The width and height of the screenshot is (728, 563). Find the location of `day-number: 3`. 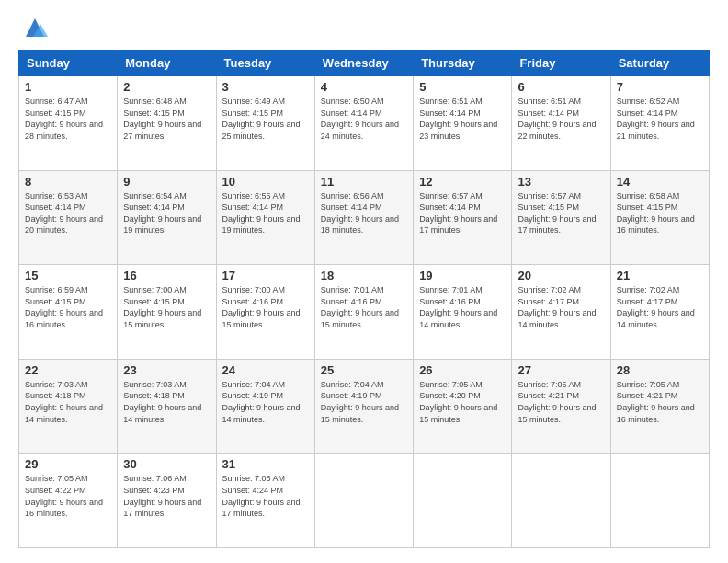

day-number: 3 is located at coordinates (266, 86).